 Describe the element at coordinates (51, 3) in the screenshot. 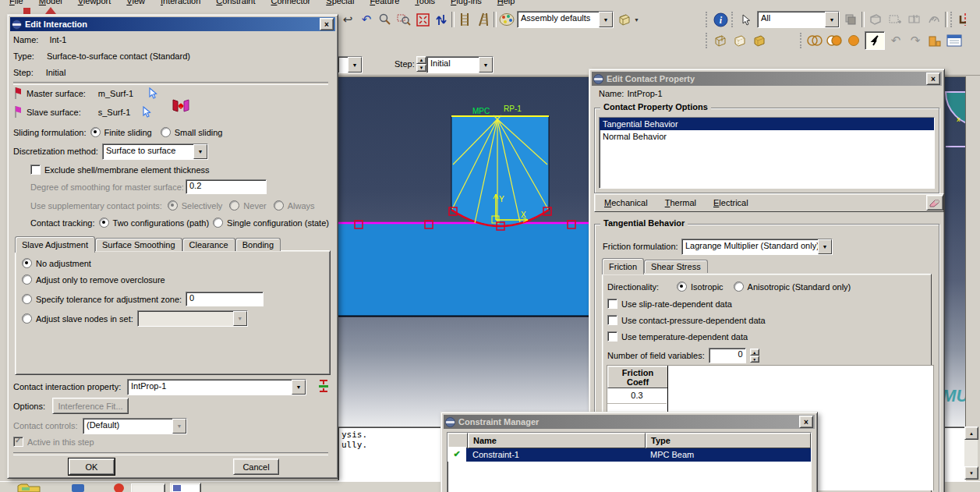

I see `menu-model: Model` at that location.